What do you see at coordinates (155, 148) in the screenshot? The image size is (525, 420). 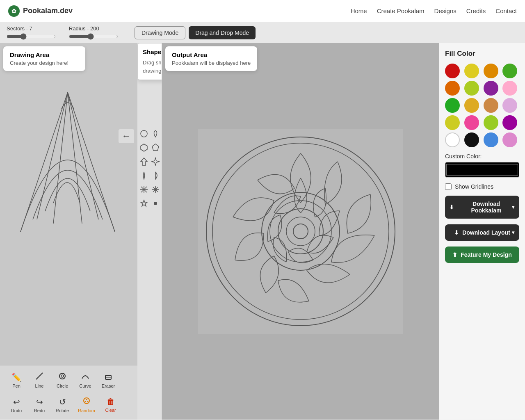 I see `shape-pentagon` at bounding box center [155, 148].